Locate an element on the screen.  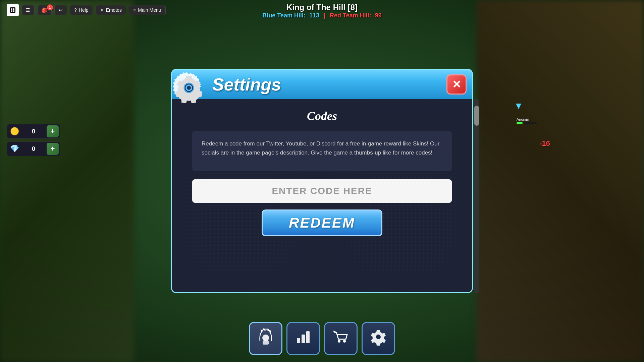
backpack-icon: 🎒 is located at coordinates (44, 10).